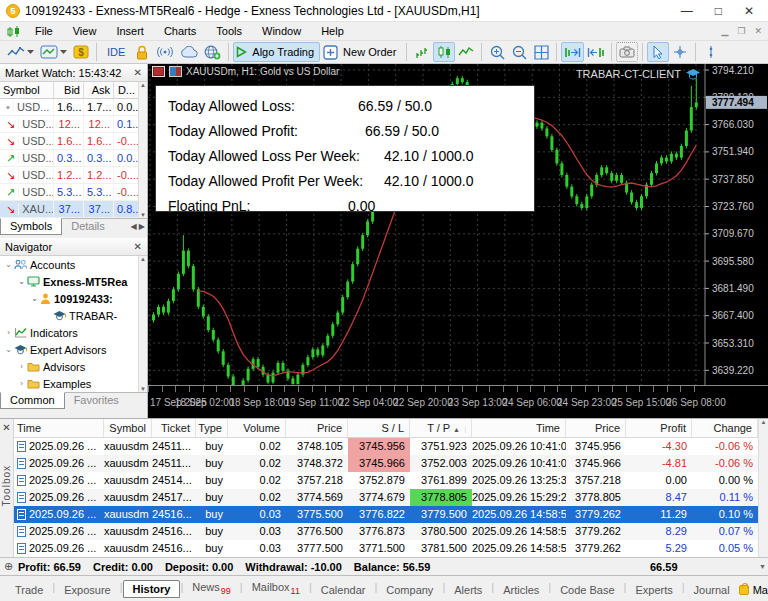  I want to click on auto-scroll-icon, so click(572, 52).